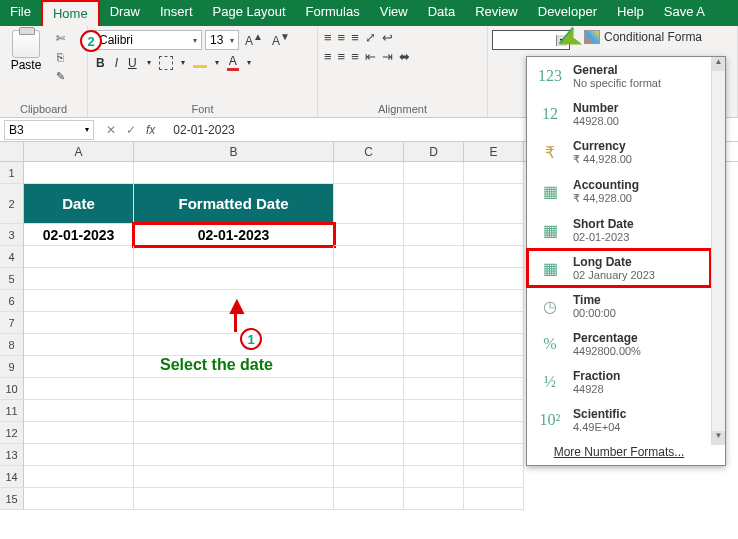 This screenshot has width=738, height=539. Describe the element at coordinates (355, 38) in the screenshot. I see `align-bottom-button: ≡` at that location.